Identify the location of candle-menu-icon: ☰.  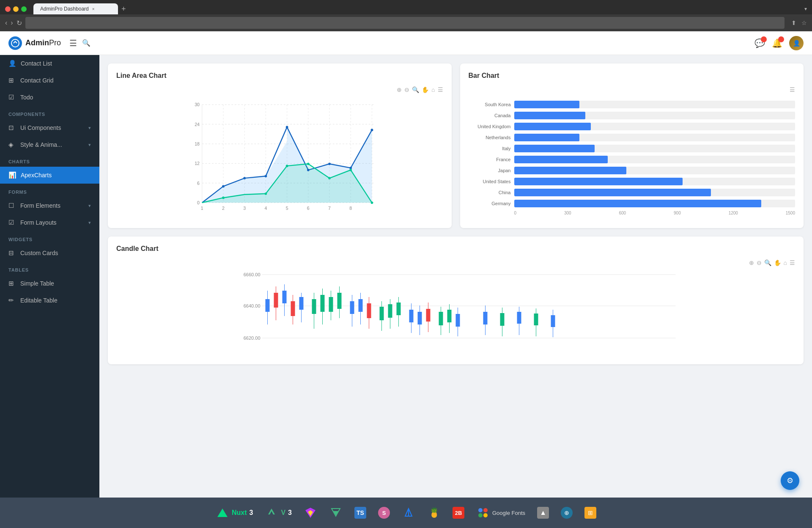
(793, 263).